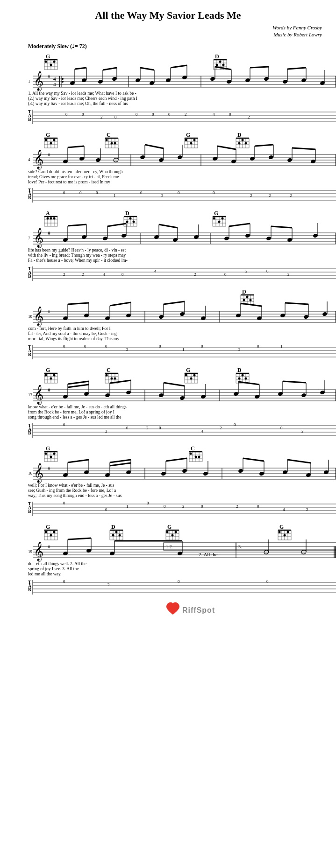 The width and height of the screenshot is (336, 868). Describe the element at coordinates (191, 608) in the screenshot. I see `riffspot-logo: RiffSpot` at that location.